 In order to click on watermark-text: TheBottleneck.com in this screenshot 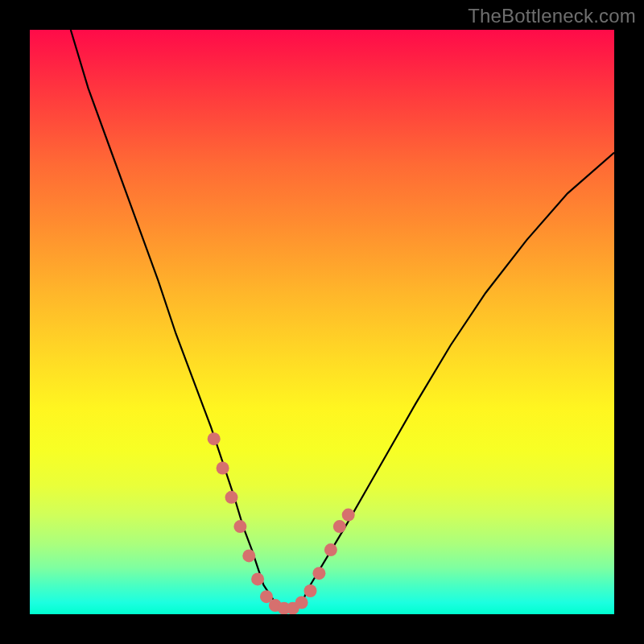, I will do `click(552, 16)`.